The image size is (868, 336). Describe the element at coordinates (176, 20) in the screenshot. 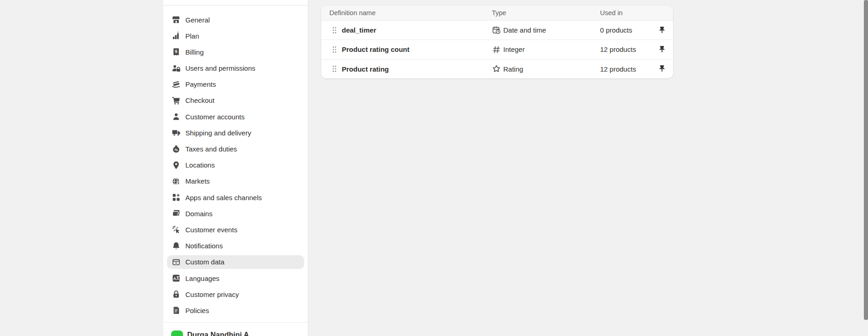

I see `store-icon` at that location.